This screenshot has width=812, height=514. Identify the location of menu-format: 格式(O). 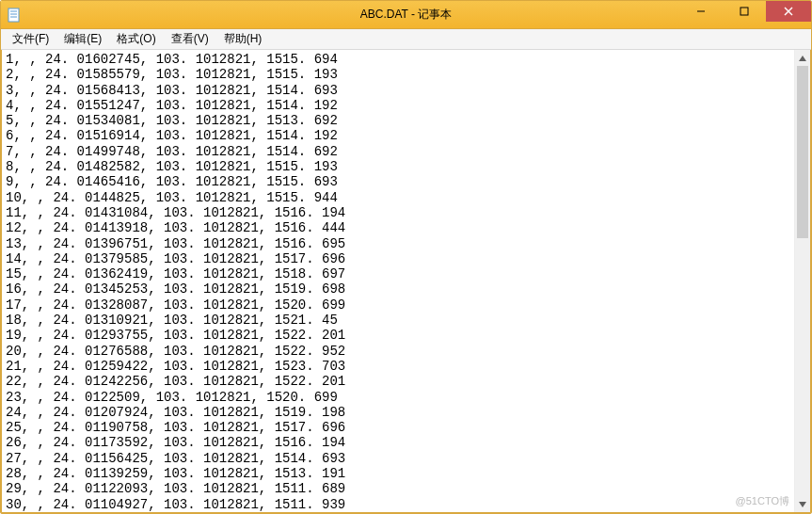
(135, 40).